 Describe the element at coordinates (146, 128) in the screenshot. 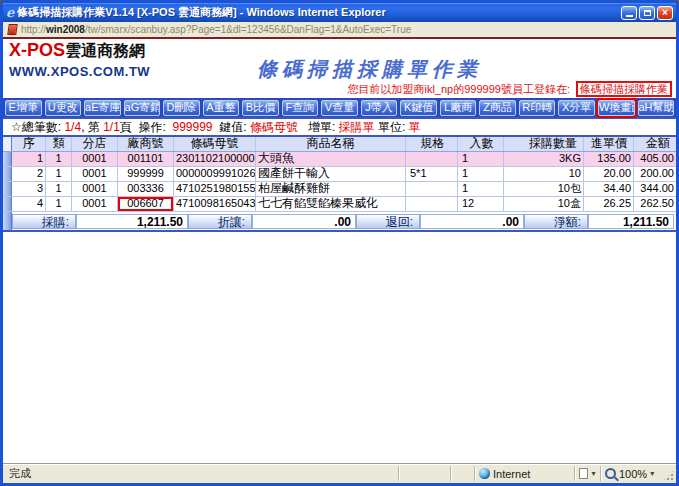

I see `info-segment: 頁 操作:` at that location.